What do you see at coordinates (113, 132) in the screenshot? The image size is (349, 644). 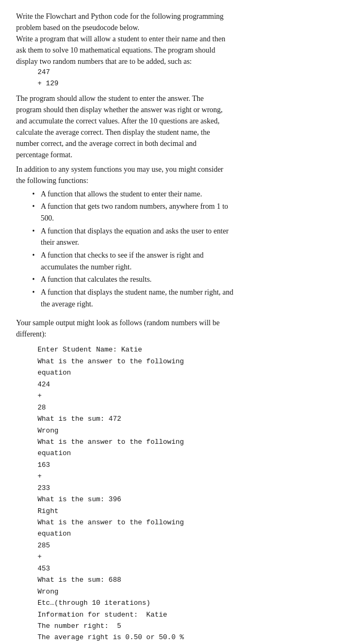 I see `body-line4: calculate the average correct. Then disp…` at bounding box center [113, 132].